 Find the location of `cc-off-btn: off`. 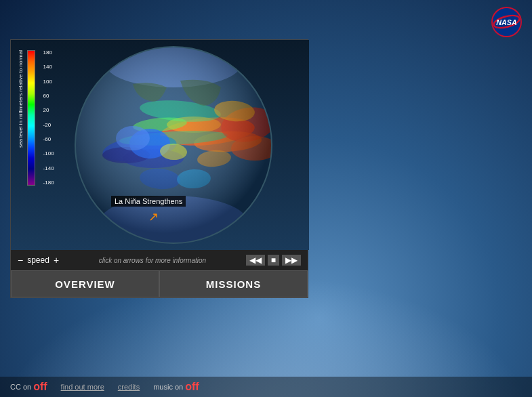

cc-off-btn: off is located at coordinates (40, 387).